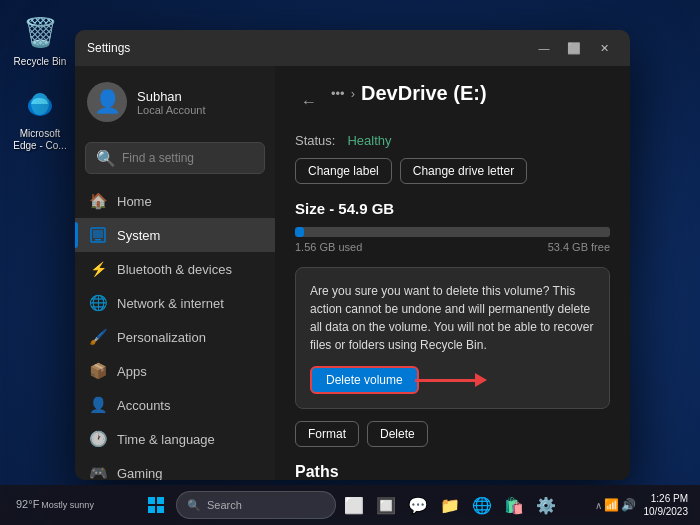 Image resolution: width=700 pixels, height=525 pixels. What do you see at coordinates (144, 406) in the screenshot?
I see `sidebar-item-label: Accounts` at bounding box center [144, 406].